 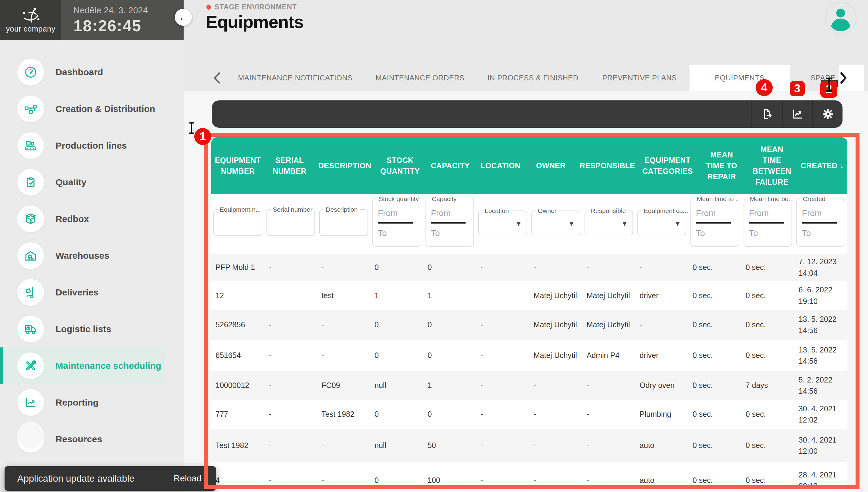 What do you see at coordinates (183, 17) in the screenshot?
I see `back-button: ←` at bounding box center [183, 17].